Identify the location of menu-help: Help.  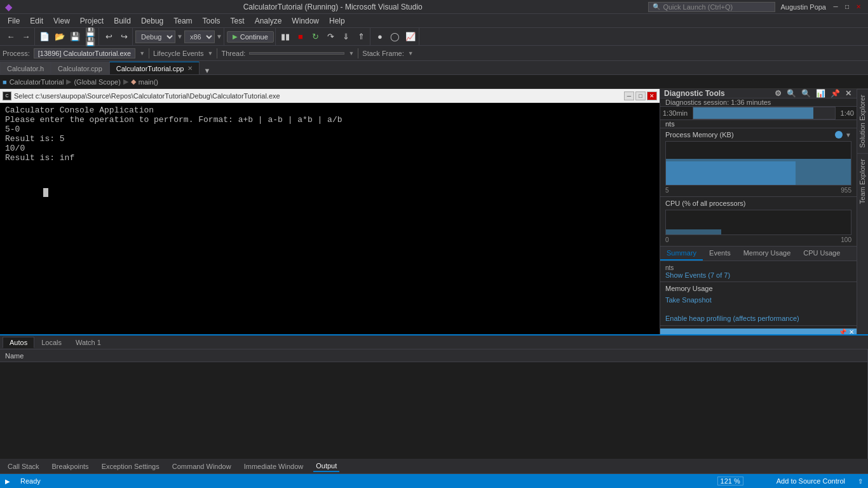
(337, 21).